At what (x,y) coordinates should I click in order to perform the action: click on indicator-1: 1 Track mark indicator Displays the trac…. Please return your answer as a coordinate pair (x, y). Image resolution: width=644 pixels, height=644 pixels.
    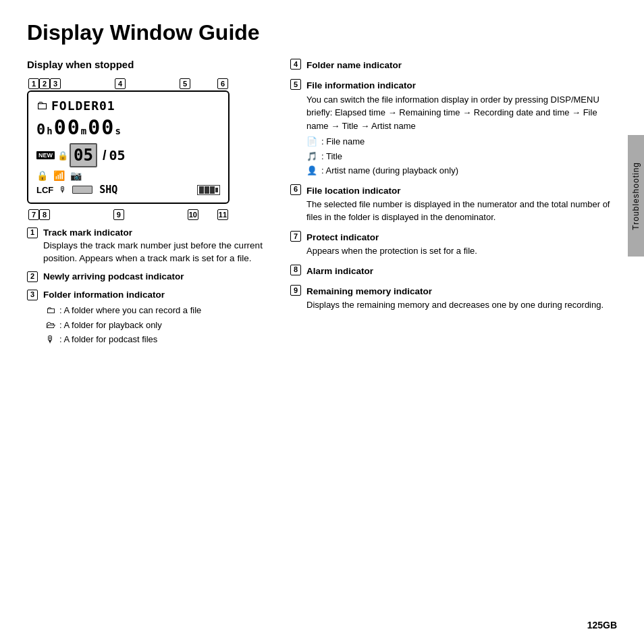
    Looking at the image, I should click on (149, 246).